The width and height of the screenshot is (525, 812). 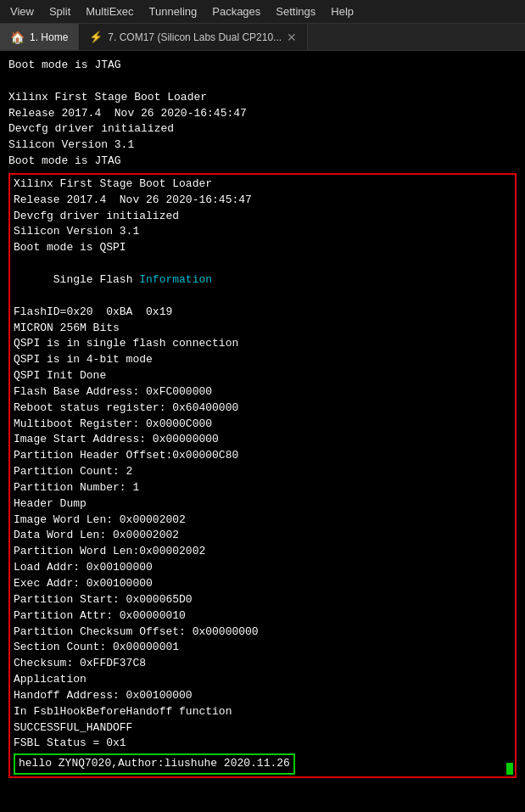 I want to click on rb-line-release: Release 2017.4 Nov 26 2020-16:45:47, so click(x=263, y=200).